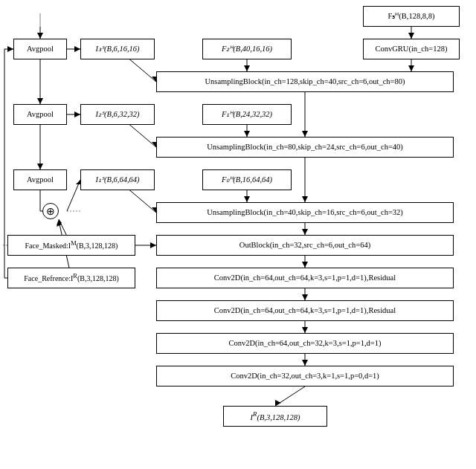 The width and height of the screenshot is (476, 469). Describe the element at coordinates (305, 147) in the screenshot. I see `unsamp2-box: UnsamplingBlock(in_ch=80,skip_ch=24,src_…` at that location.